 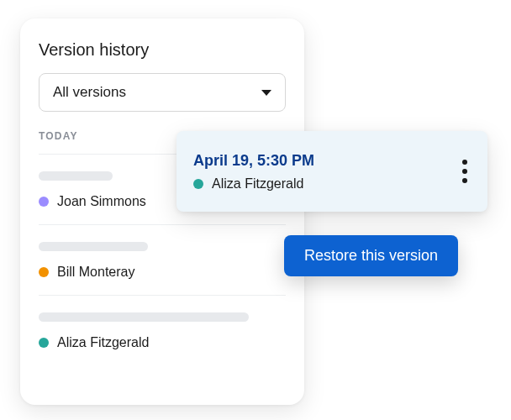 I want to click on version-item: Aliza Fitzgerald, so click(x=162, y=330).